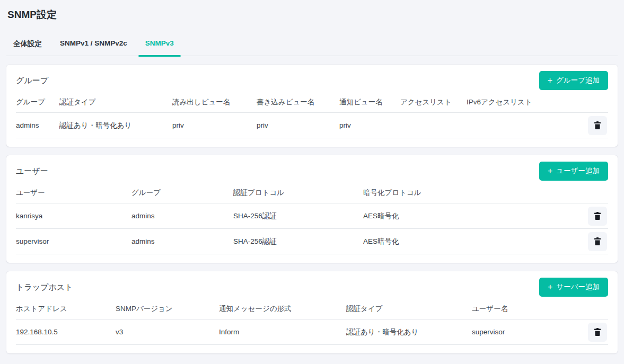 The image size is (624, 364). I want to click on add-server-button: + サーバー追加, so click(574, 287).